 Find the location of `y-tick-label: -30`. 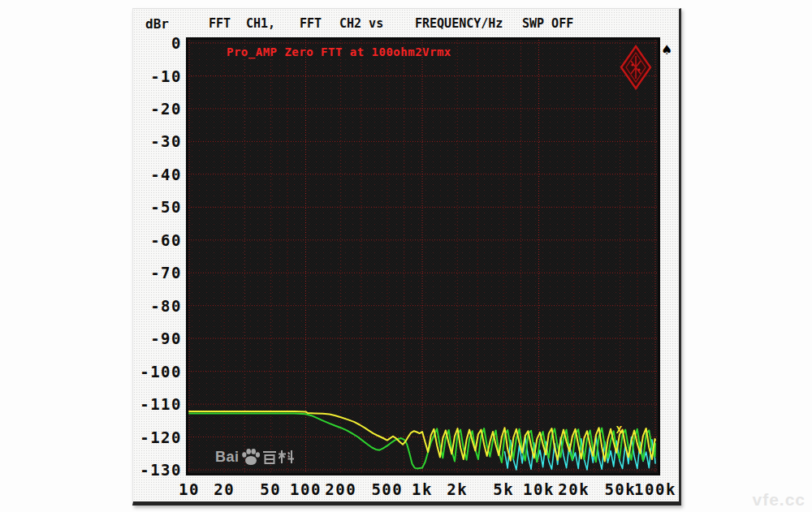

y-tick-label: -30 is located at coordinates (158, 141).